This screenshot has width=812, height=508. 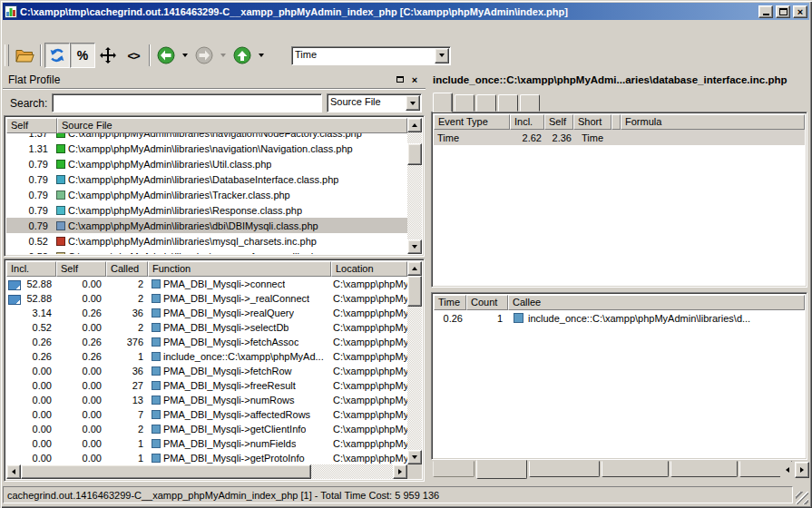 What do you see at coordinates (207, 371) in the screenshot?
I see `table-row: 0.00 0.00 36 PMA_DBI_Mysqli->fetchRow C:…` at bounding box center [207, 371].